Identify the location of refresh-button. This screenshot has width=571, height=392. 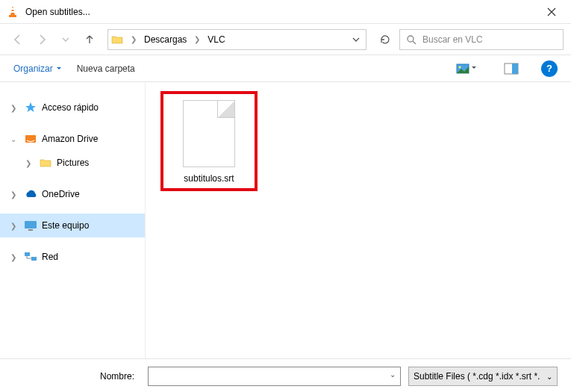
(385, 40).